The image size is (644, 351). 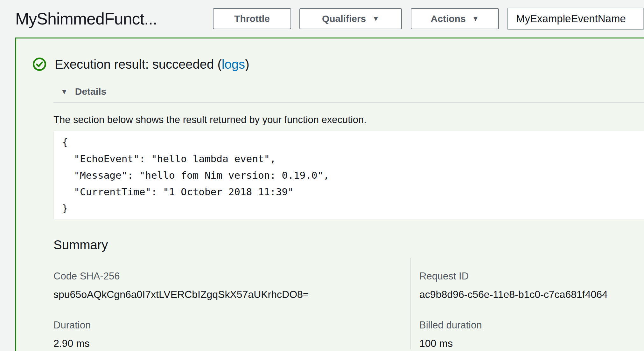 I want to click on details-toggle: ▼ Details, so click(x=330, y=92).